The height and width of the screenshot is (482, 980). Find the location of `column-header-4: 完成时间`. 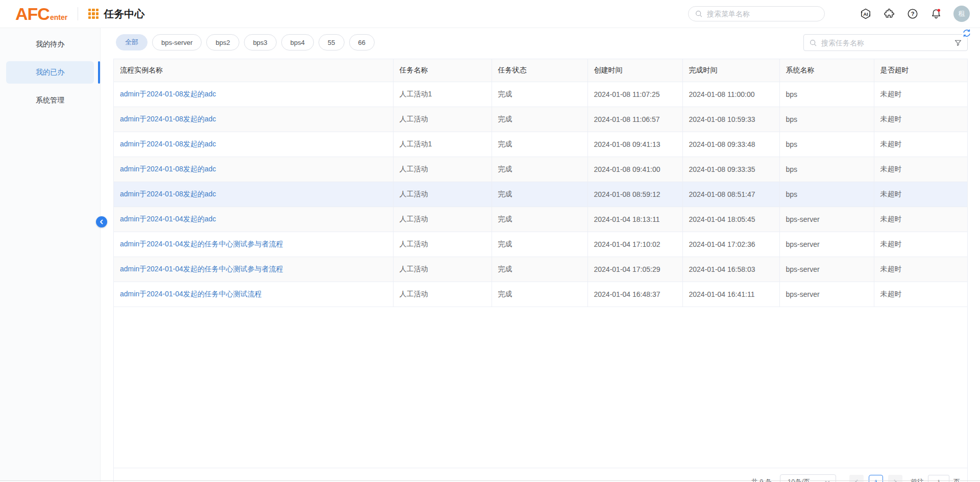

column-header-4: 完成时间 is located at coordinates (731, 70).